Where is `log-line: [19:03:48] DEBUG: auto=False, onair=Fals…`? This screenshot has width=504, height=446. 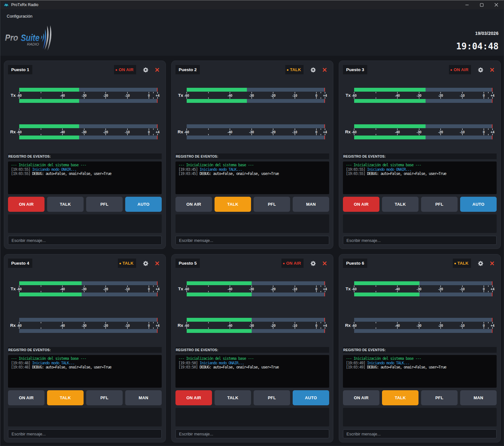
log-line: [19:03:48] DEBUG: auto=False, onair=Fals… is located at coordinates (85, 368).